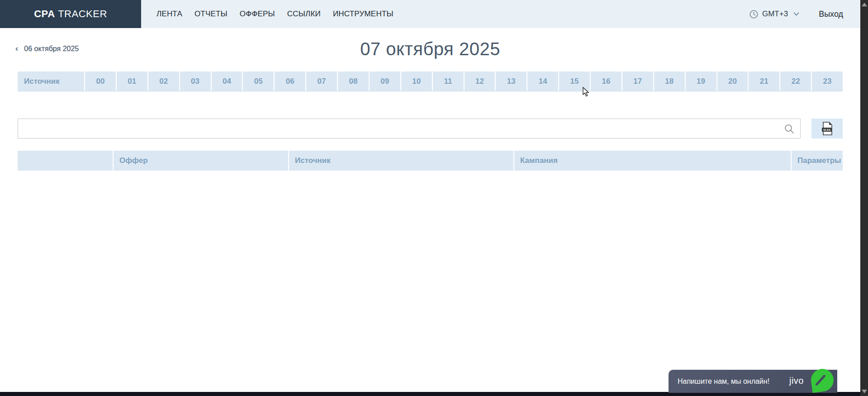 The height and width of the screenshot is (396, 868). Describe the element at coordinates (864, 391) in the screenshot. I see `scroll-down-arrow-icon` at that location.